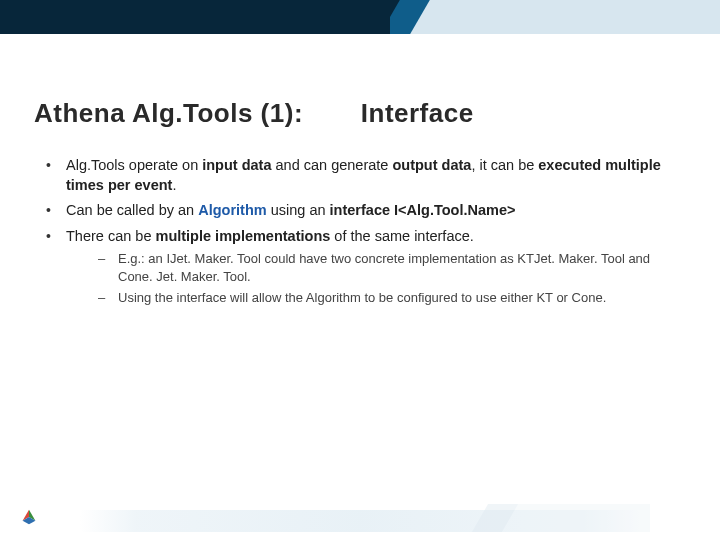 The width and height of the screenshot is (720, 540). Describe the element at coordinates (110, 236) in the screenshot. I see `text-run: There can be` at that location.